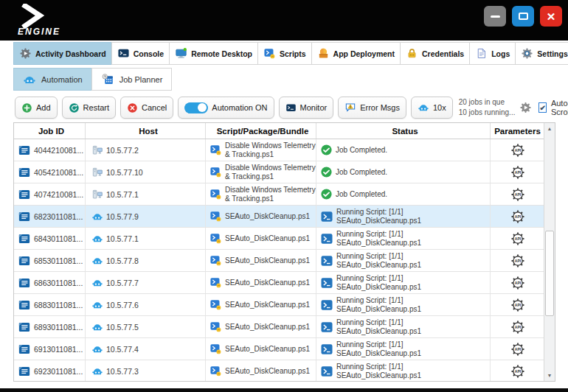 The image size is (568, 392). What do you see at coordinates (279, 283) in the screenshot?
I see `table-row: 6863011081... 10.5.77.7 SEAuto_DiskClean…` at bounding box center [279, 283].